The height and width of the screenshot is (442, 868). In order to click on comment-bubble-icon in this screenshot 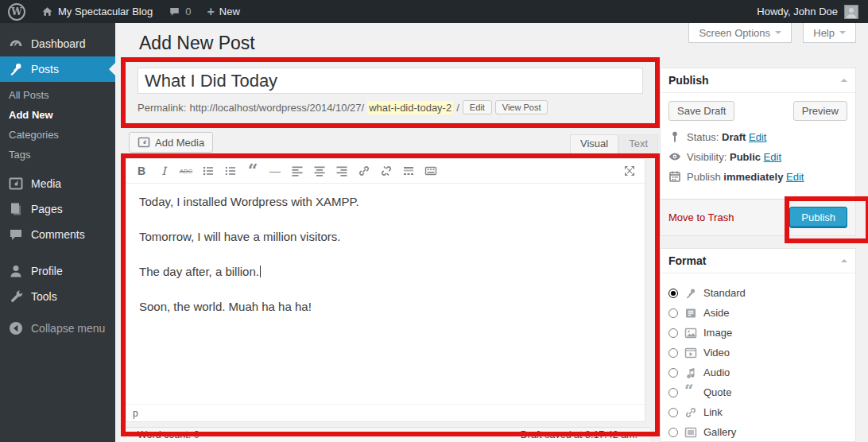, I will do `click(175, 11)`.